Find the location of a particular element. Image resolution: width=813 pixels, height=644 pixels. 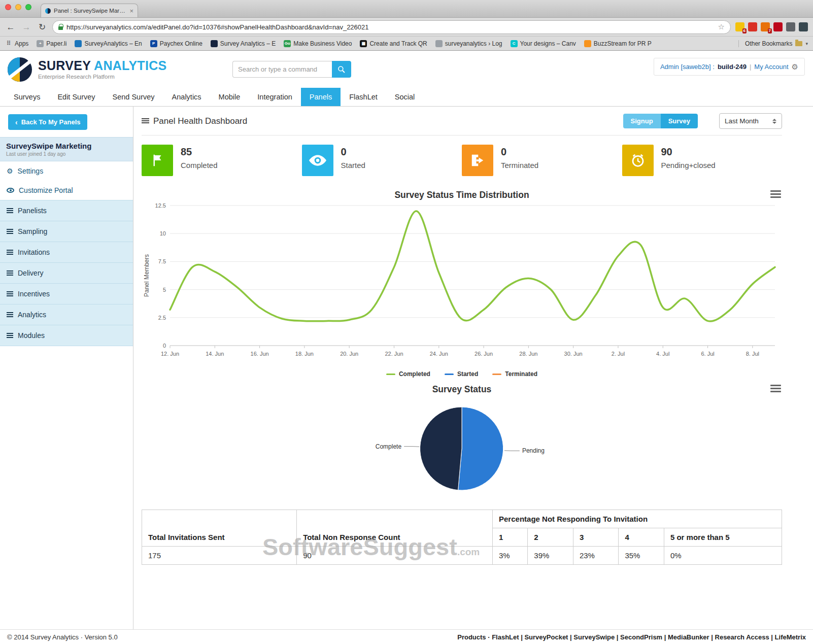

tab-close-icon: × is located at coordinates (131, 11).